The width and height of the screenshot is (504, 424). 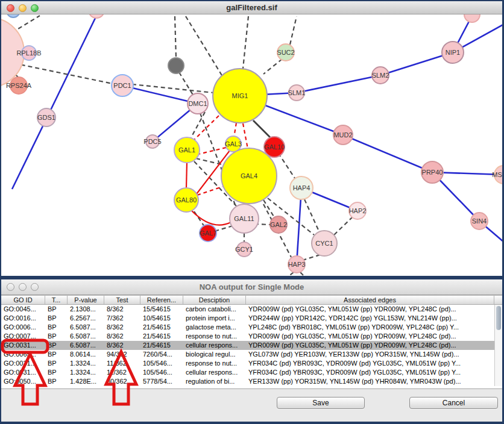 What do you see at coordinates (286, 52) in the screenshot?
I see `node-label-SUC2: SUC2` at bounding box center [286, 52].